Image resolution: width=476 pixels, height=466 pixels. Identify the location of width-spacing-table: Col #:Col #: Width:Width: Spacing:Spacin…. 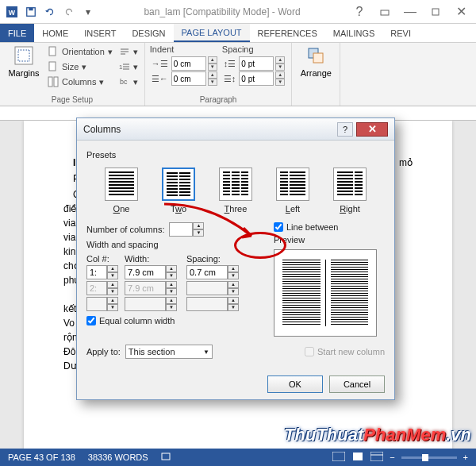
(175, 283).